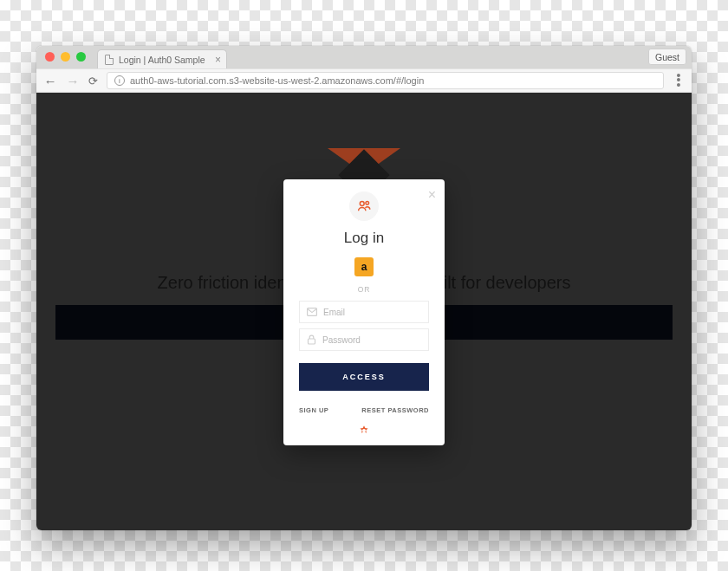  I want to click on access-button-label: ACCESS, so click(364, 377).